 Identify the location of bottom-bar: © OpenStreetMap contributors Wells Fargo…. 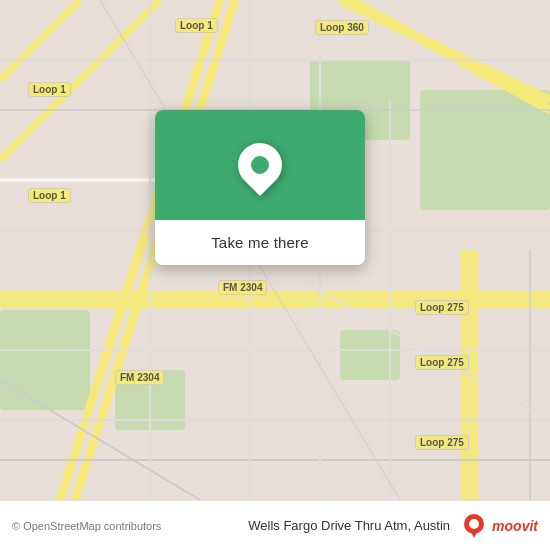
(275, 525).